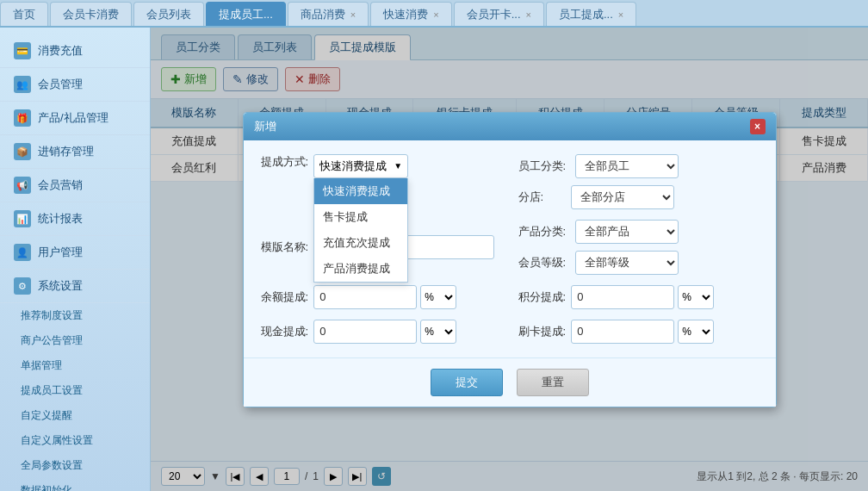  Describe the element at coordinates (438, 297) in the screenshot. I see `balance-unit-select: % 元` at that location.